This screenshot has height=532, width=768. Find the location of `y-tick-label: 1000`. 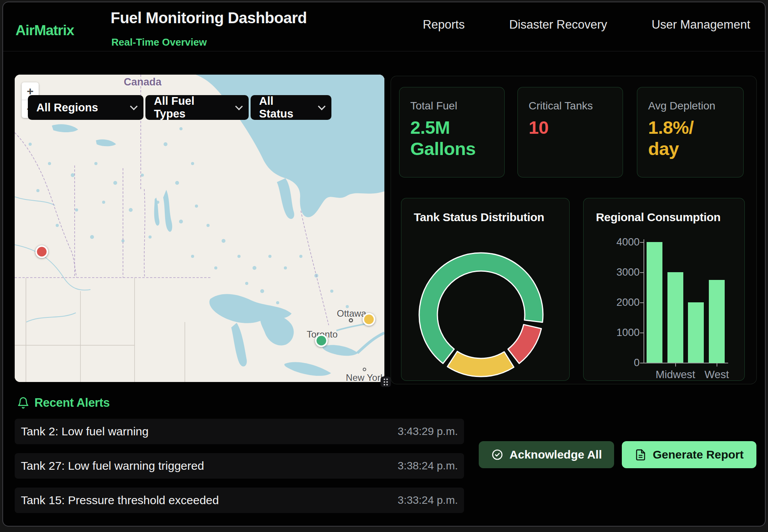

y-tick-label: 1000 is located at coordinates (618, 332).